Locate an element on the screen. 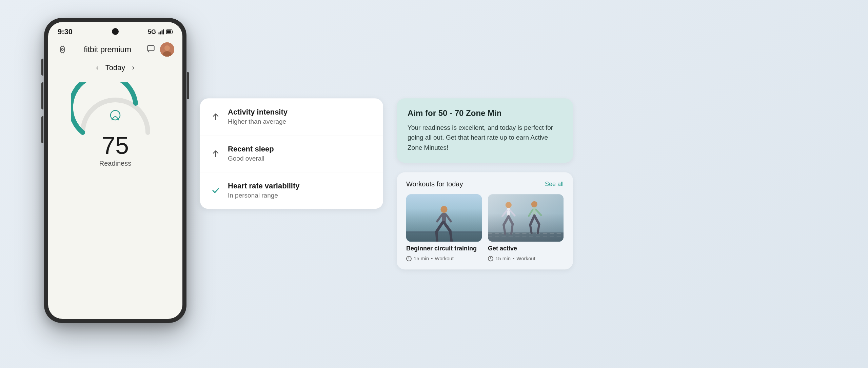 Image resolution: width=868 pixels, height=368 pixels. running-figure-svg is located at coordinates (526, 218).